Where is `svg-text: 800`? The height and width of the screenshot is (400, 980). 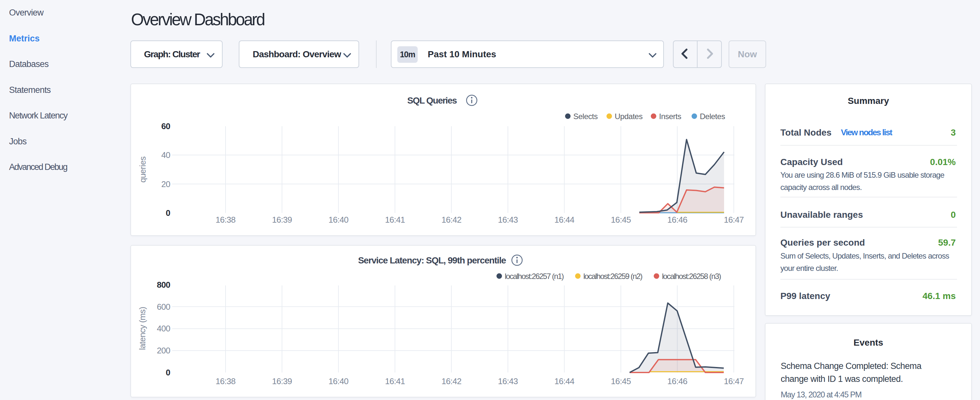 svg-text: 800 is located at coordinates (164, 285).